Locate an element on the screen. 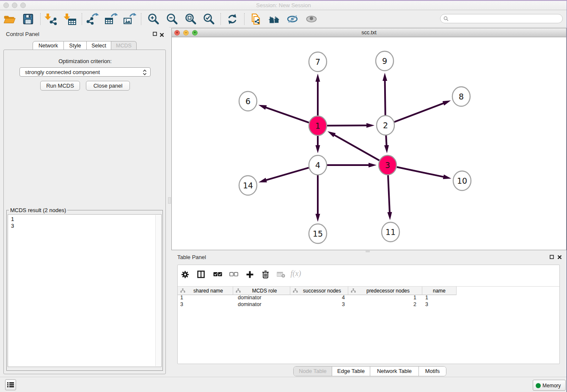  copy-style-button is located at coordinates (256, 19).